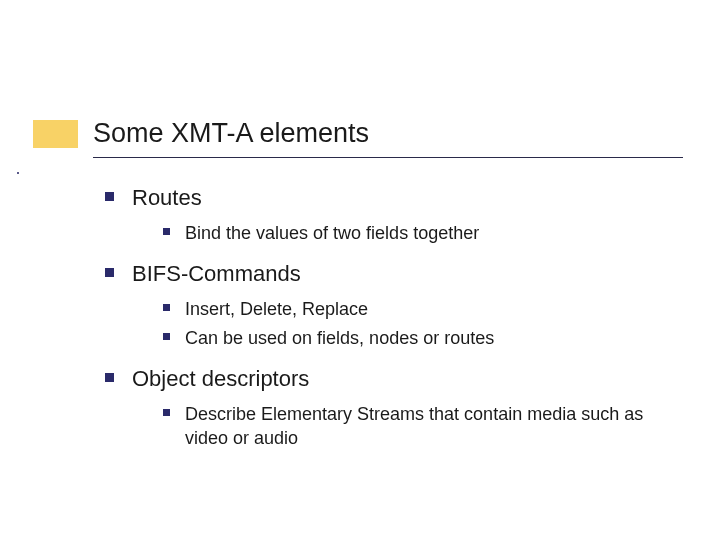  Describe the element at coordinates (18, 173) in the screenshot. I see `accent-dot` at that location.